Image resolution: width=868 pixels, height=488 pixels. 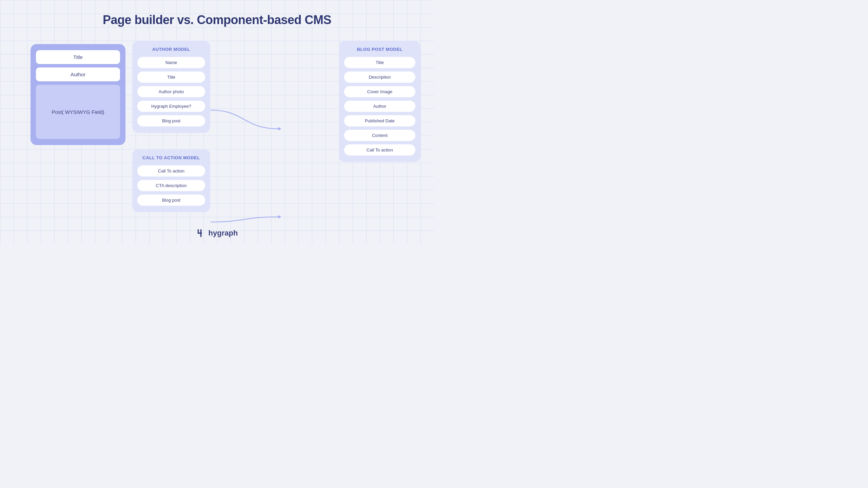 I want to click on hygraph-logo-icon, so click(x=201, y=233).